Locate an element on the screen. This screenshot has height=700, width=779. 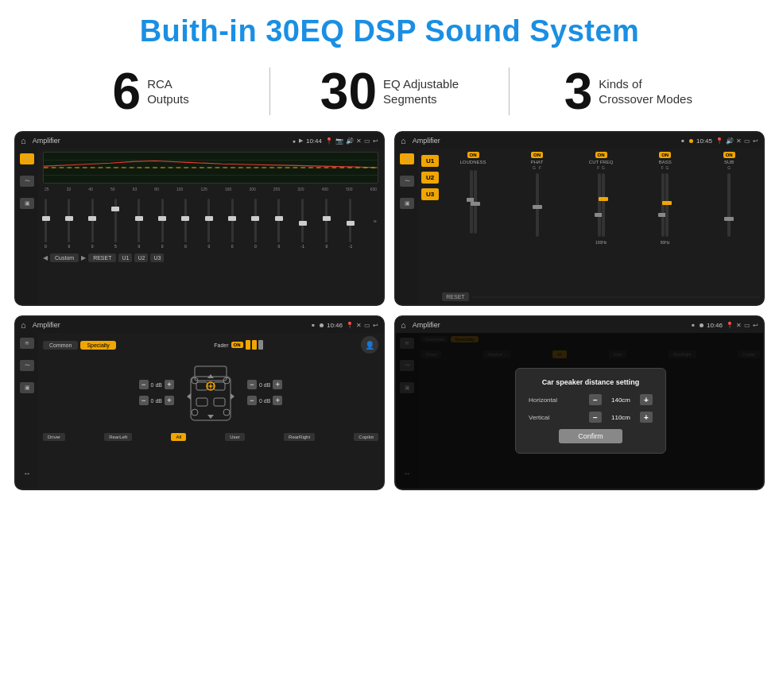
freq-25: 25 is located at coordinates (47, 189).